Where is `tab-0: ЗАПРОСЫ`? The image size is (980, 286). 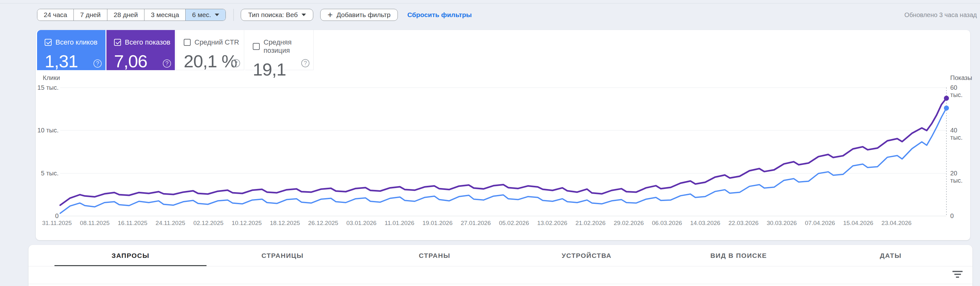 tab-0: ЗАПРОСЫ is located at coordinates (130, 256).